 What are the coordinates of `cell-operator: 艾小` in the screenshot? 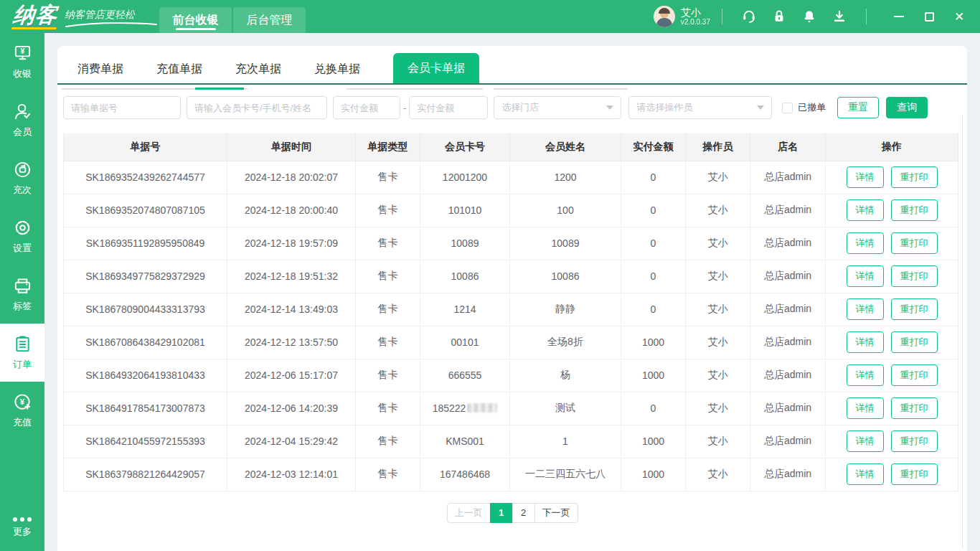 It's located at (718, 342).